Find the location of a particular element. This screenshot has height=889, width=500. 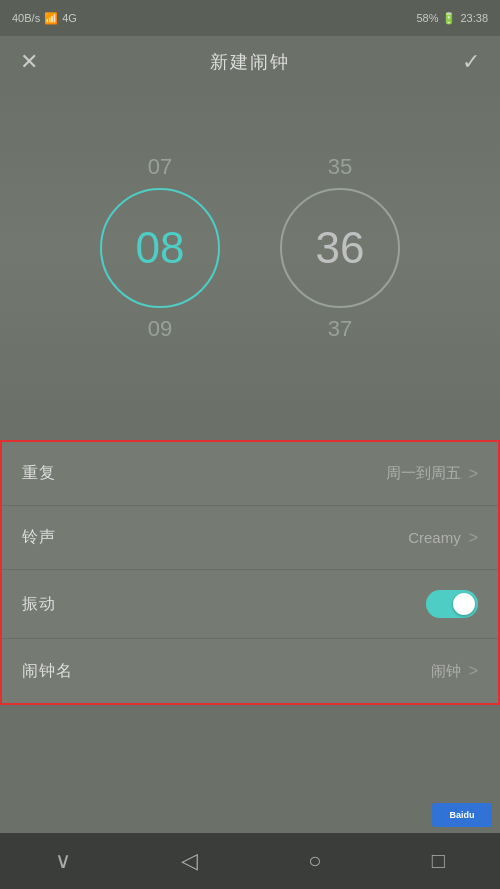

status-left: 40B/s 📶 4G is located at coordinates (44, 18).